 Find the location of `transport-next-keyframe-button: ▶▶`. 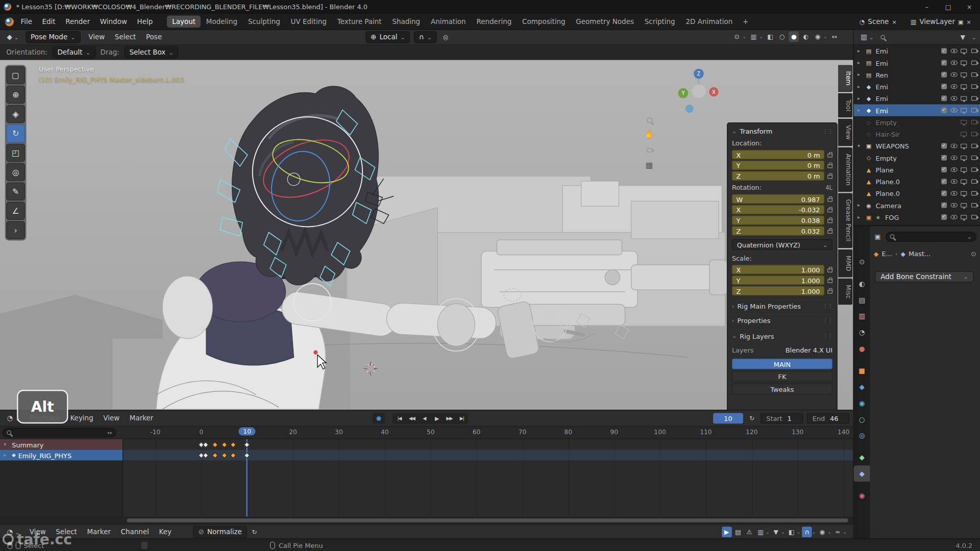

transport-next-keyframe-button: ▶▶ is located at coordinates (449, 418).